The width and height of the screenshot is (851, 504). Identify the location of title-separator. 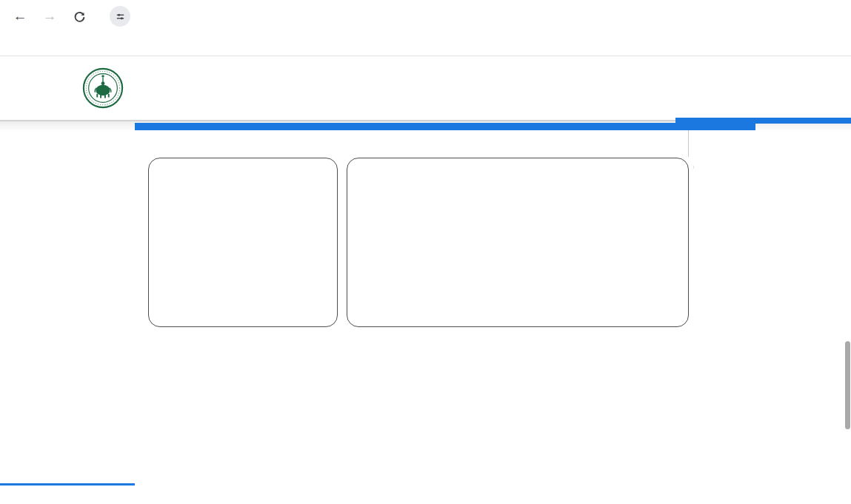
(689, 144).